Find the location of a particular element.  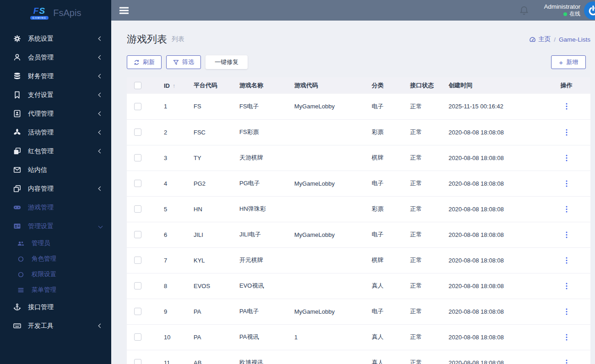

fs-gaming-logo-icon: FS GAMING is located at coordinates (39, 13).